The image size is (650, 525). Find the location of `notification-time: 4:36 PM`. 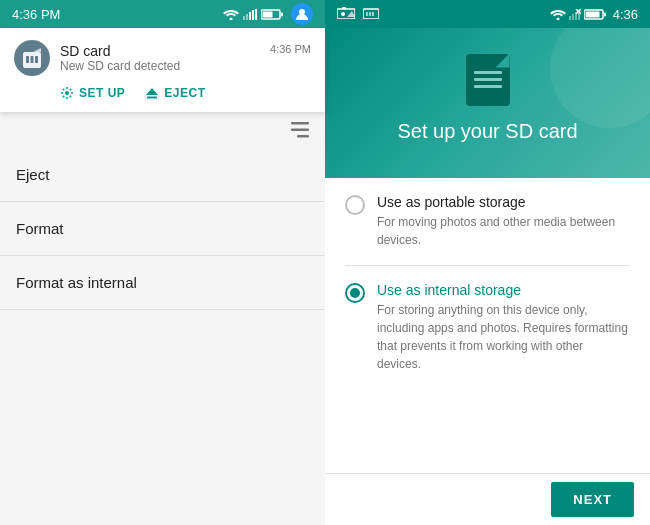

notification-time: 4:36 PM is located at coordinates (290, 49).